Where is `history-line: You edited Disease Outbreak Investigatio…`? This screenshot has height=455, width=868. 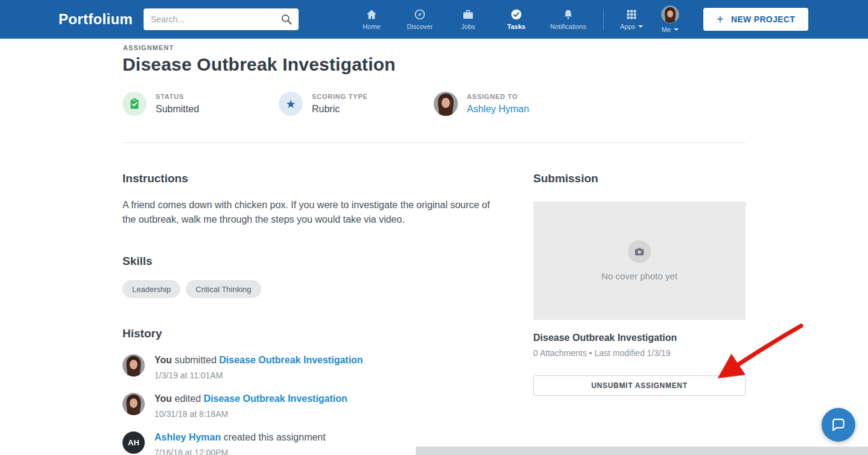 history-line: You edited Disease Outbreak Investigatio… is located at coordinates (251, 399).